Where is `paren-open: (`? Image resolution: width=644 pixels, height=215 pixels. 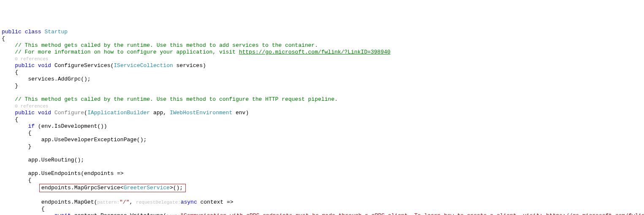 paren-open: ( is located at coordinates (86, 113).